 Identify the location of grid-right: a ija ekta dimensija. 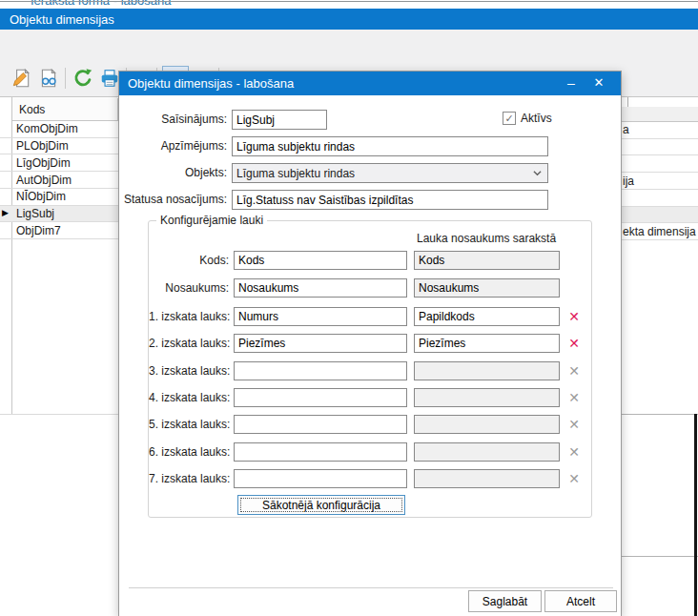
(660, 357).